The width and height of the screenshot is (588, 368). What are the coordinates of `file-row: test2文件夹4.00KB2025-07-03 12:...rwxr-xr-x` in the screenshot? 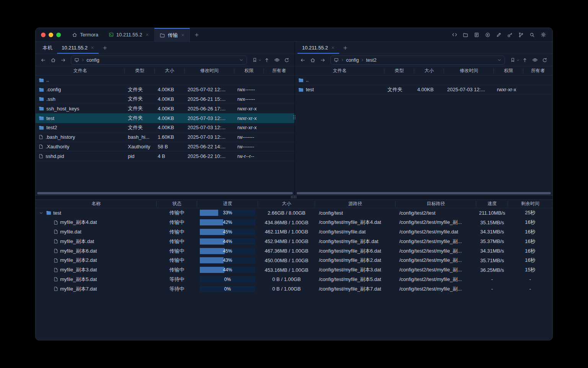 It's located at (165, 128).